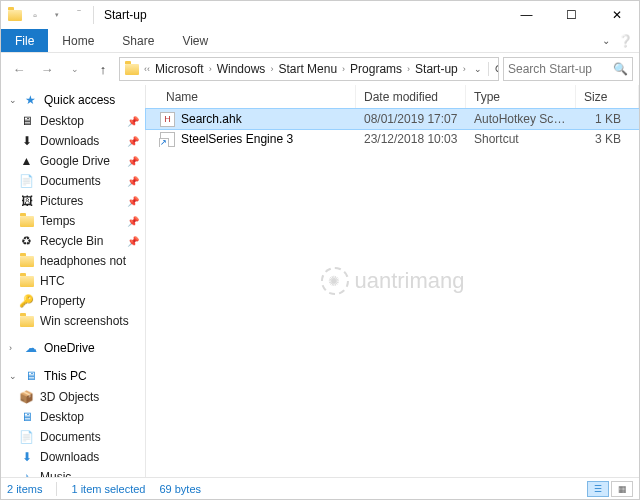 This screenshot has height=500, width=640. I want to click on quick-access-toolbar: ▫ ▾ ‾, so click(57, 15).